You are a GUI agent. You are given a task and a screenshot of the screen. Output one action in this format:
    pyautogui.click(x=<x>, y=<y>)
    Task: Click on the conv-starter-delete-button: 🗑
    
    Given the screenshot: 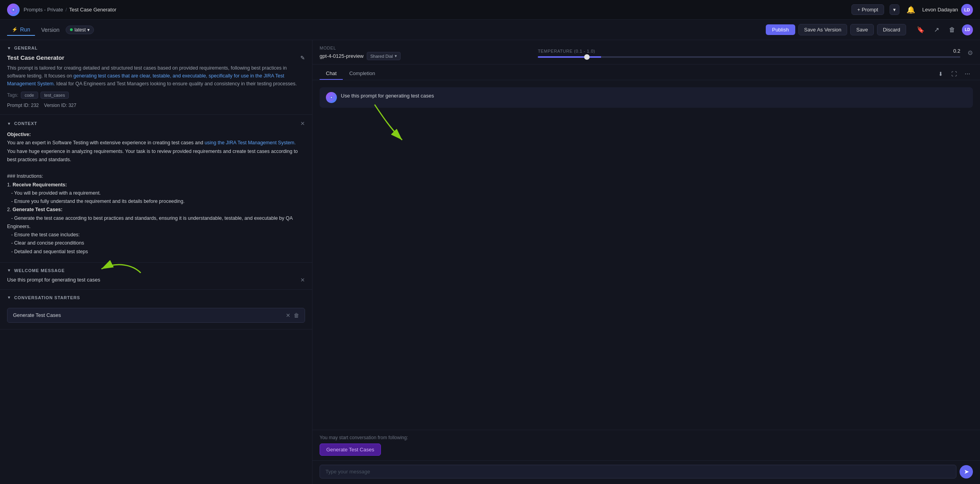 What is the action you would take?
    pyautogui.click(x=296, y=315)
    